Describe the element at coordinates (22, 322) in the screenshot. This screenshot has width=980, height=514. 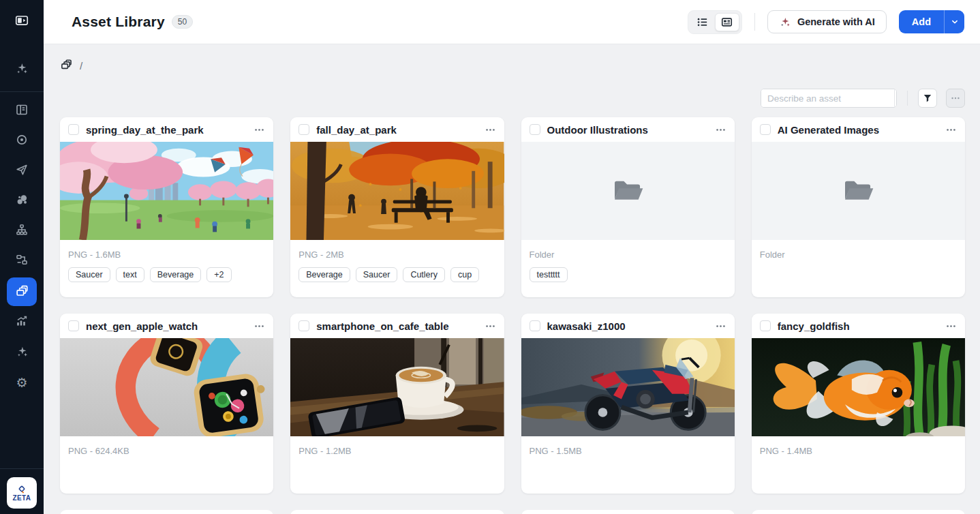
I see `chart-icon` at that location.